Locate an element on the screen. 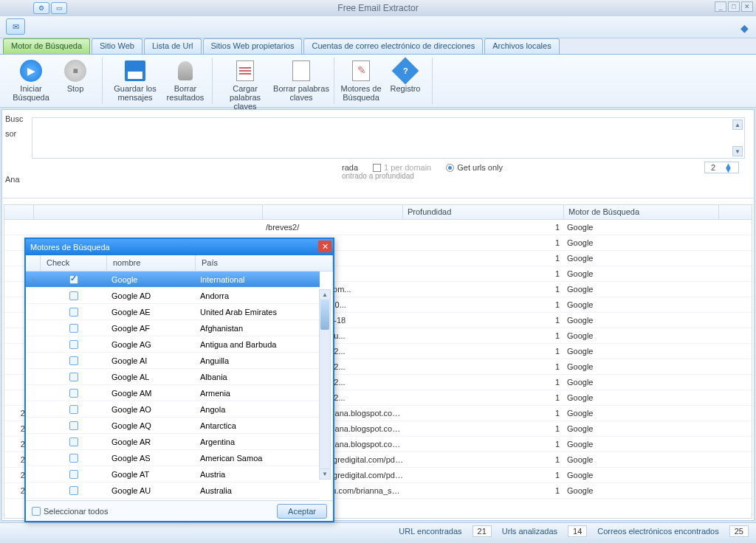 The height and width of the screenshot is (543, 756). col-n is located at coordinates (19, 212).